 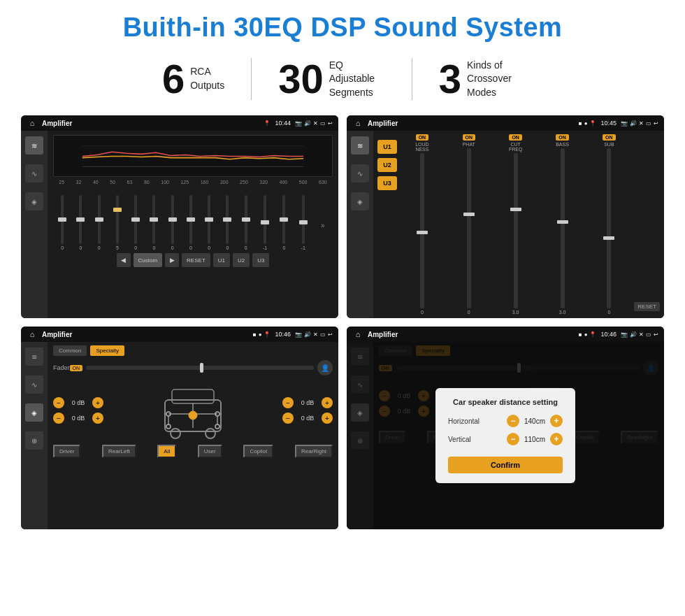 I want to click on u2-button: U2, so click(x=387, y=165).